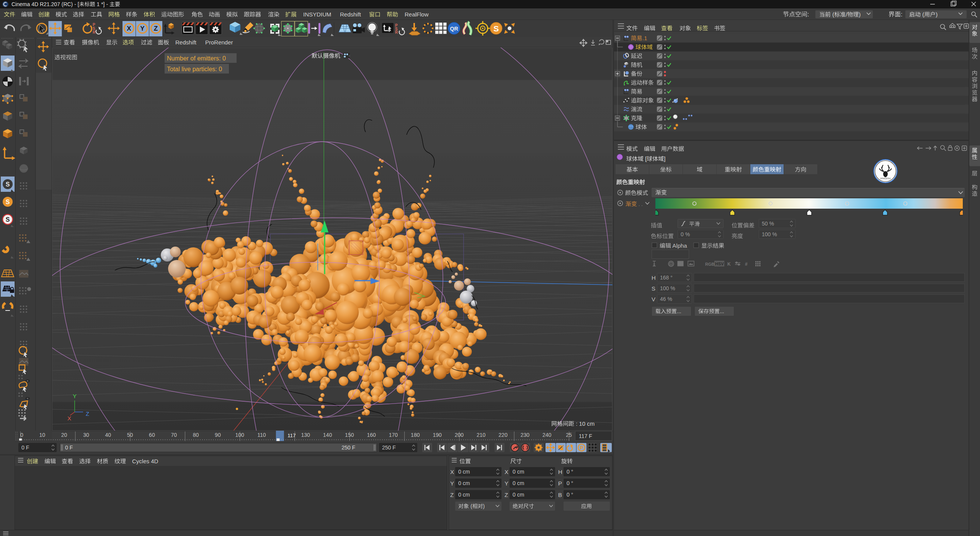 Image resolution: width=980 pixels, height=536 pixels. What do you see at coordinates (22, 435) in the screenshot?
I see `svg-text: 0` at bounding box center [22, 435].